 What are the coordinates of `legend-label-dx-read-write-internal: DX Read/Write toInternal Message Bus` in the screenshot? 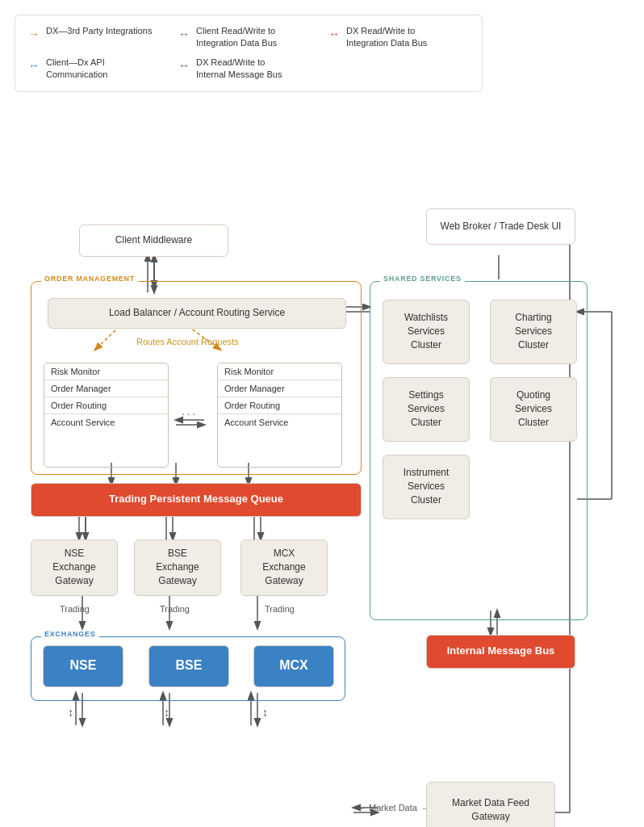 It's located at (239, 69).